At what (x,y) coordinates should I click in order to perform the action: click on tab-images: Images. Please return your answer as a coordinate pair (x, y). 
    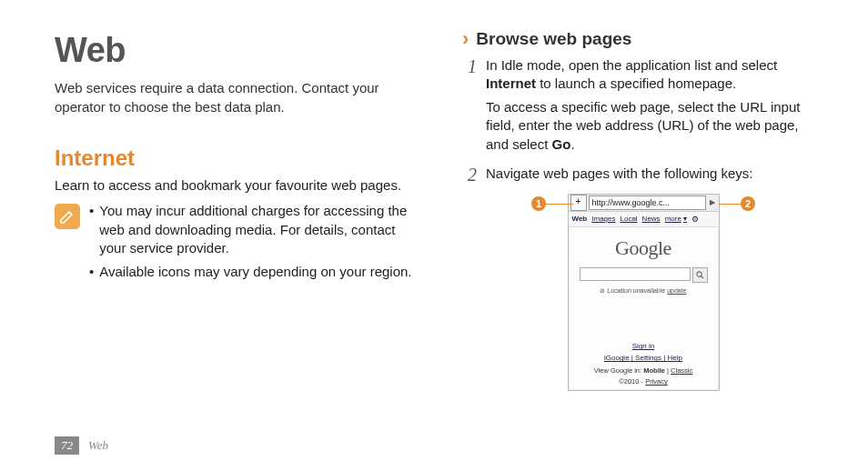
    Looking at the image, I should click on (603, 220).